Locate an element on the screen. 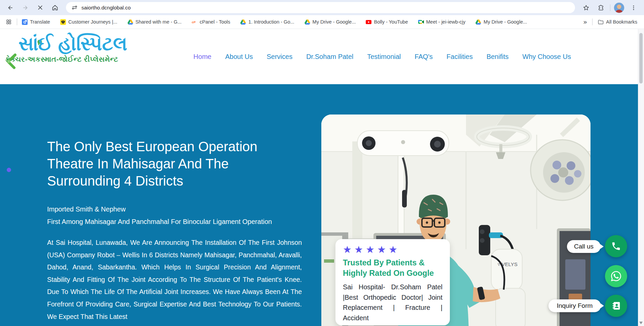 The image size is (644, 326). home-icon is located at coordinates (55, 7).